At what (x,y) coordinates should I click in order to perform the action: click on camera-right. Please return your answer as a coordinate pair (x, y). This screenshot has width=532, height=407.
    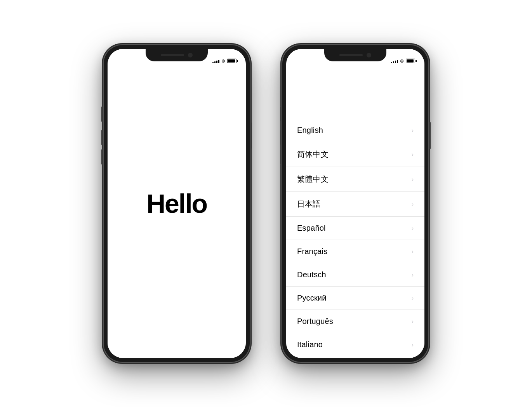
    Looking at the image, I should click on (369, 55).